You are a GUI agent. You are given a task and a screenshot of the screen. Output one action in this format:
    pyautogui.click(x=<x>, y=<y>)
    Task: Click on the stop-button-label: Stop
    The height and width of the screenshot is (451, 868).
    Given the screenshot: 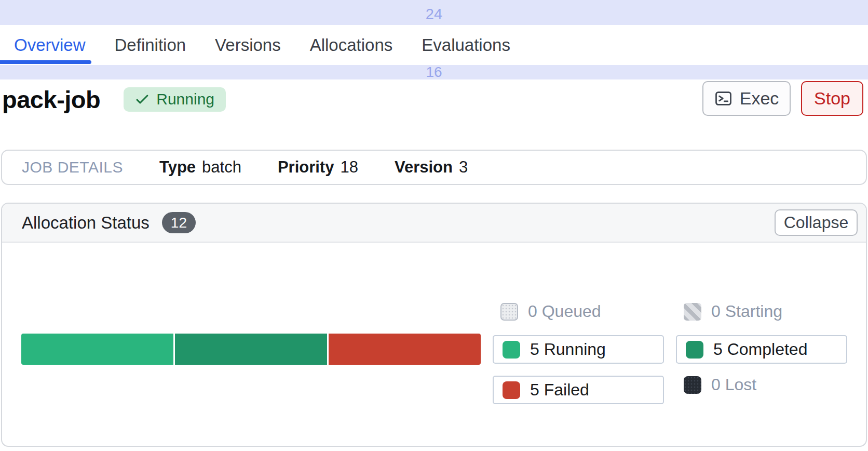 What is the action you would take?
    pyautogui.click(x=832, y=98)
    